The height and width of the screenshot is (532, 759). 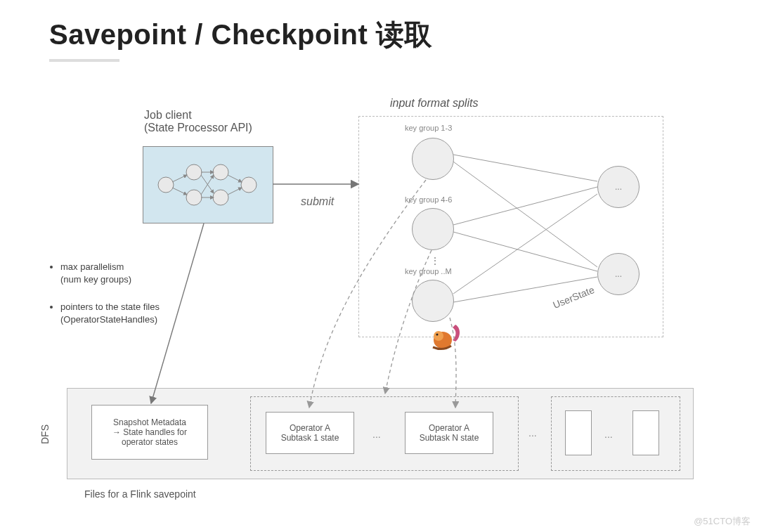 What do you see at coordinates (150, 422) in the screenshot?
I see `snapshot-line1: Snapshot Metadata` at bounding box center [150, 422].